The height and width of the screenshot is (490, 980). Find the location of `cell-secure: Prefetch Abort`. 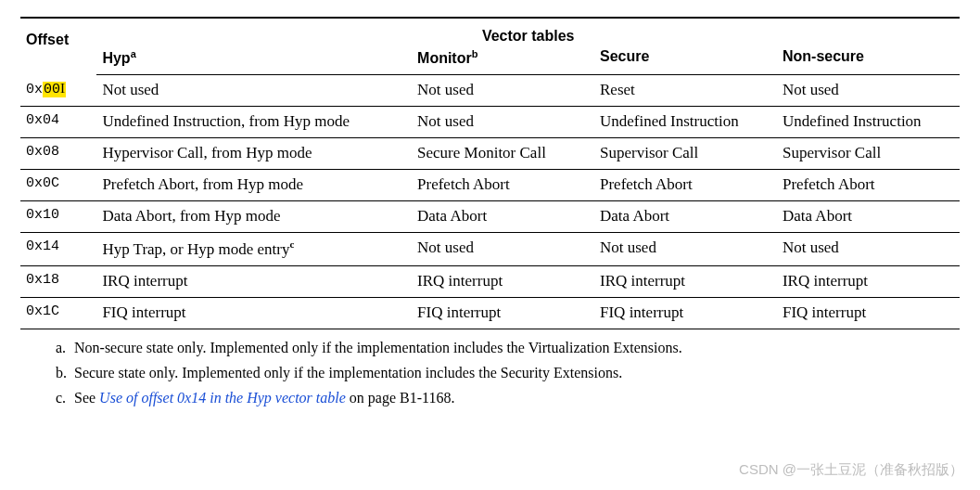

cell-secure: Prefetch Abort is located at coordinates (686, 186).